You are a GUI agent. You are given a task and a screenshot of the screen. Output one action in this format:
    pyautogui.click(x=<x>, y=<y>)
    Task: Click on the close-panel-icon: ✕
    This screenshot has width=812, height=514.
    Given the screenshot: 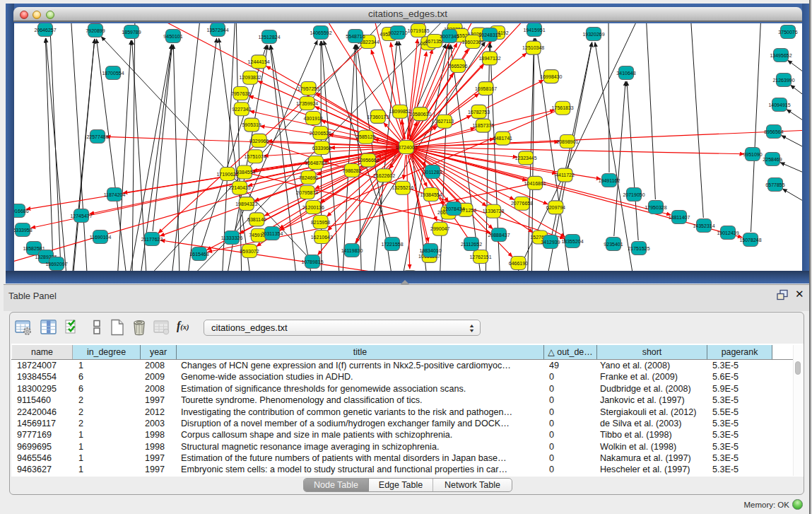 What is the action you would take?
    pyautogui.click(x=800, y=294)
    